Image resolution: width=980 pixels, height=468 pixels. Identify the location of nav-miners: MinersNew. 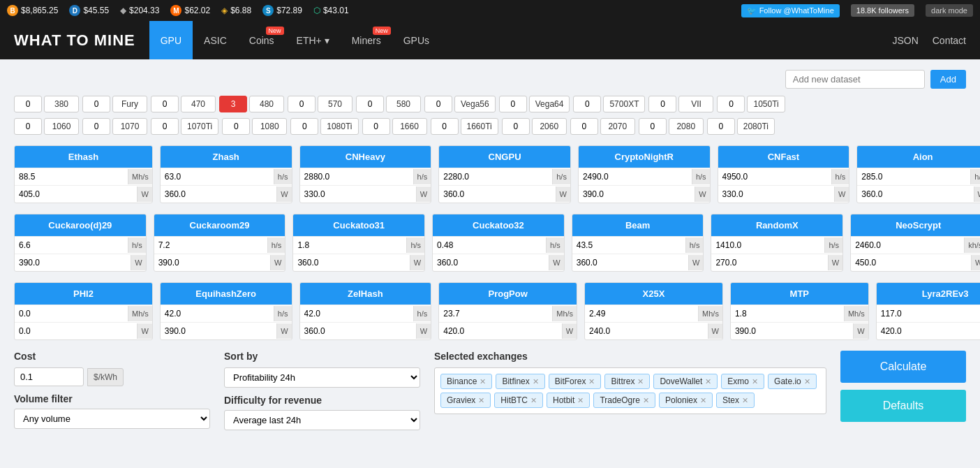
(366, 41).